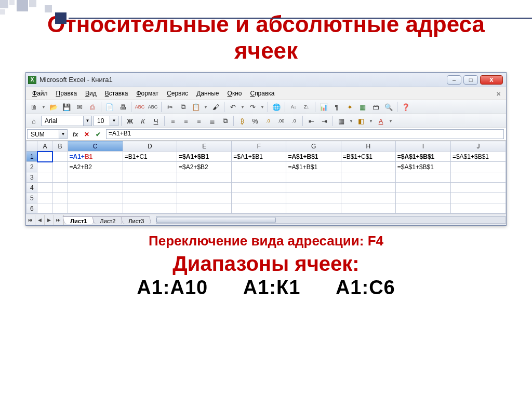 This screenshot has width=532, height=398. Describe the element at coordinates (305, 134) in the screenshot. I see `formula-input: =A1+B1` at that location.